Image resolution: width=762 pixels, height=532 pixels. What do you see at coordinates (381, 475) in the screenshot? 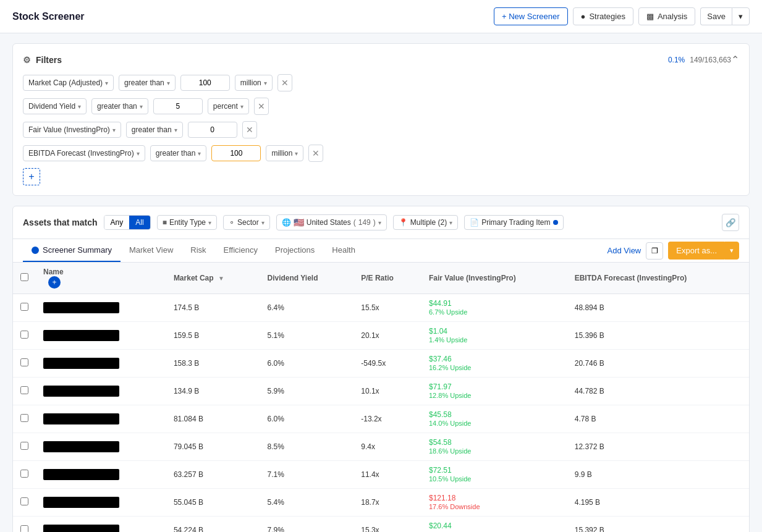
I see `table-row: 63.257 B 7.1% 11.4x $72.51 10.5% Upside …` at bounding box center [381, 475].